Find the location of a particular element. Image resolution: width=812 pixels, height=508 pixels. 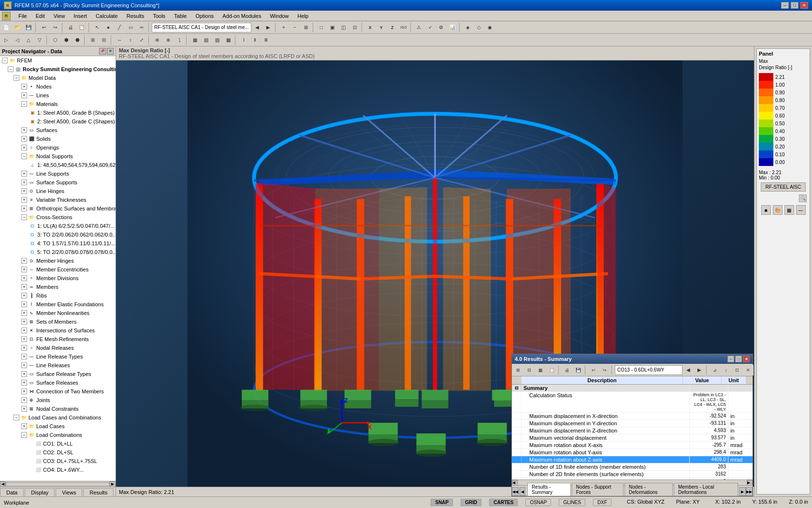

tree-co3: ⬜ CO3: DL+.75LL+.75SL is located at coordinates (58, 461).